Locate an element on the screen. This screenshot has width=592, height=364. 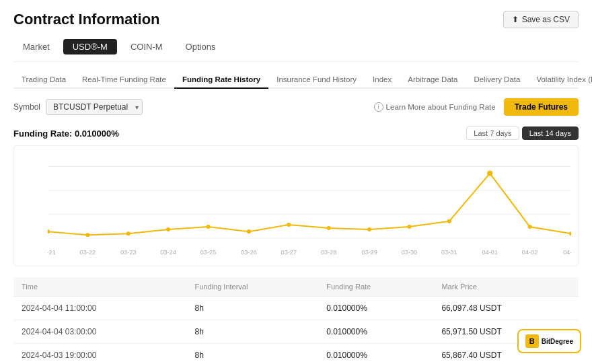
table-row: 2024-04-04 11:00:00 8h 0.010000% 66,097.… is located at coordinates (296, 308).